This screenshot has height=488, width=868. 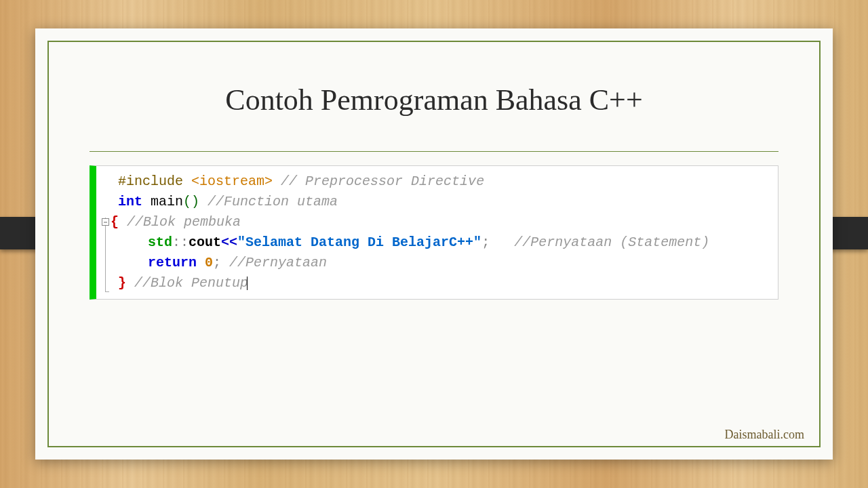 What do you see at coordinates (176, 263) in the screenshot?
I see `token-keyword: return` at bounding box center [176, 263].